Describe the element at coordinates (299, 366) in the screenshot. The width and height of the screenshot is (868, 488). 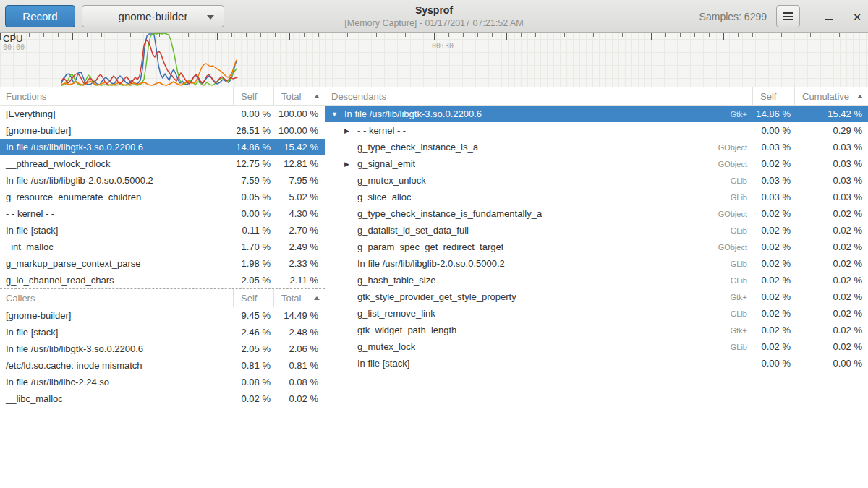
I see `total-value: 0.81 %` at that location.